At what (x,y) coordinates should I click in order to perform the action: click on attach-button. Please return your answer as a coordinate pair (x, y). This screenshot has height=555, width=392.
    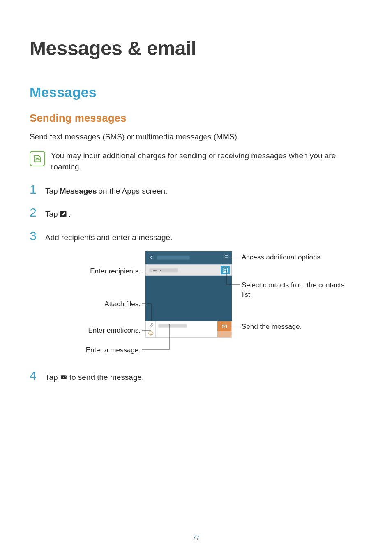
    Looking at the image, I should click on (150, 326).